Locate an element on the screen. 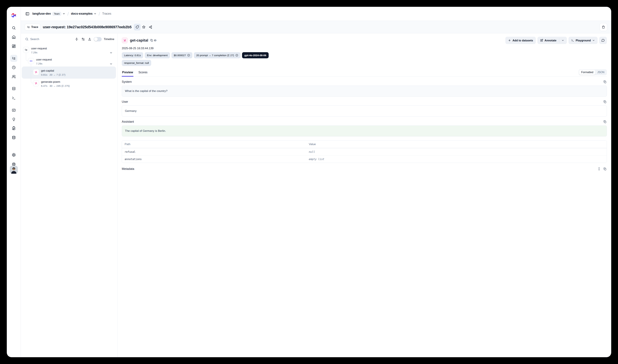 The width and height of the screenshot is (618, 364). langfuse-logo-icon is located at coordinates (14, 15).